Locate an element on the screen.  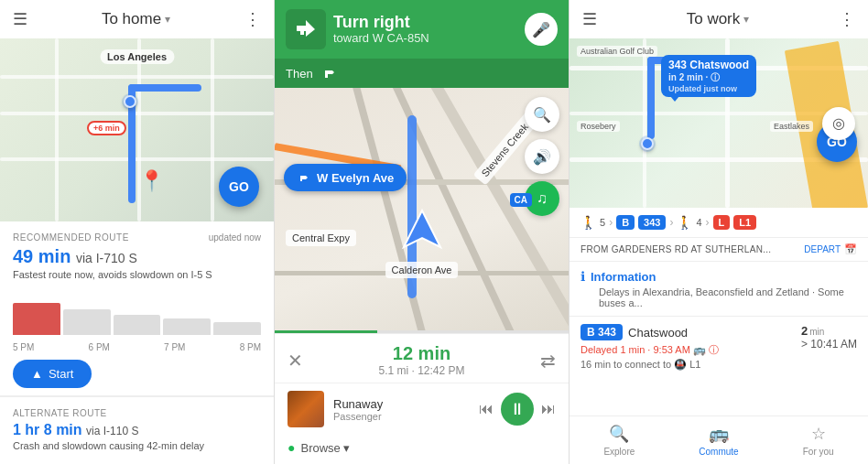
turn-icon-small is located at coordinates (304, 178).